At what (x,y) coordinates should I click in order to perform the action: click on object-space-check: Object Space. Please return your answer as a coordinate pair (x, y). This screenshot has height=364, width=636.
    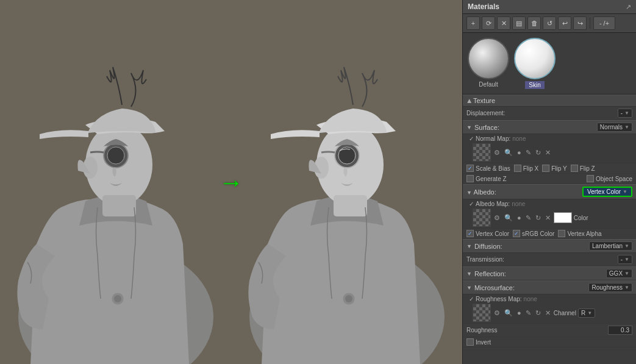
    Looking at the image, I should click on (610, 179).